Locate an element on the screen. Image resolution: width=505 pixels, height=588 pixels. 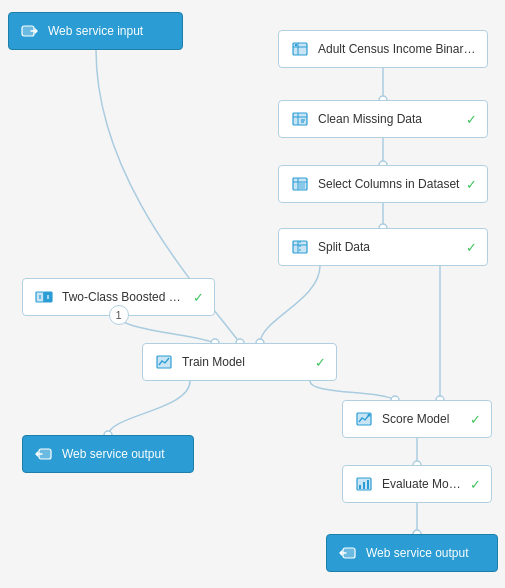
train-model-label: Train Model is located at coordinates (246, 362).